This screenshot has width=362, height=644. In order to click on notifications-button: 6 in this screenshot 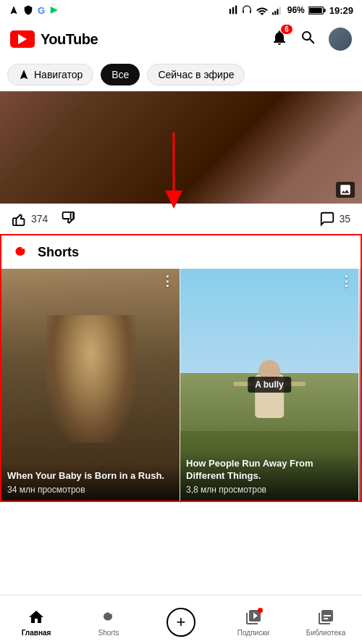, I will do `click(279, 39)`.